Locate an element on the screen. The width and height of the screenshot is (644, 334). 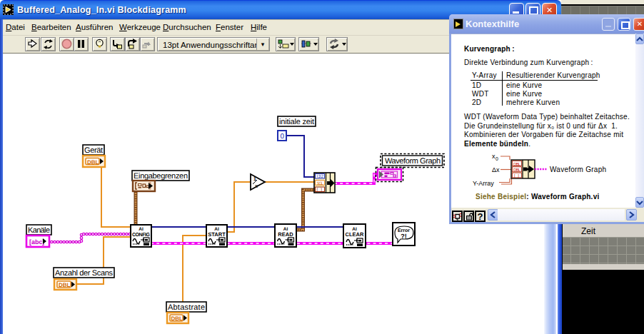
svg-text: Δx is located at coordinates (495, 170).